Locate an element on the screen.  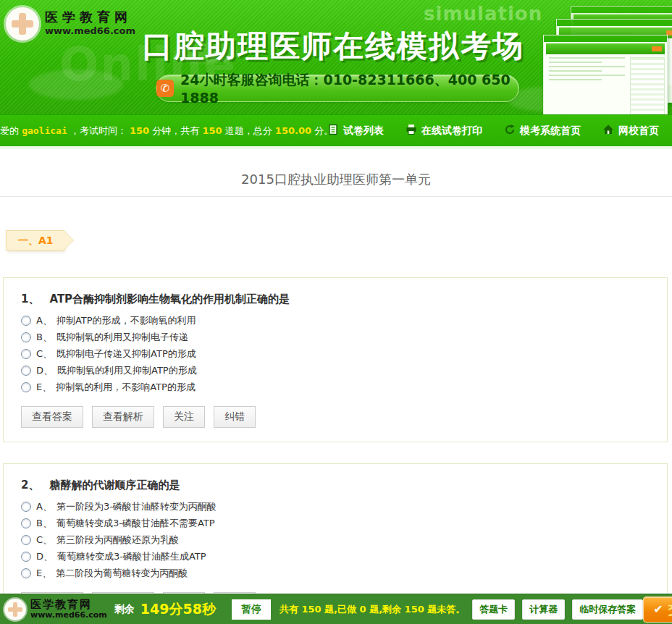
view-analysis-button: 查看解析 is located at coordinates (123, 417).